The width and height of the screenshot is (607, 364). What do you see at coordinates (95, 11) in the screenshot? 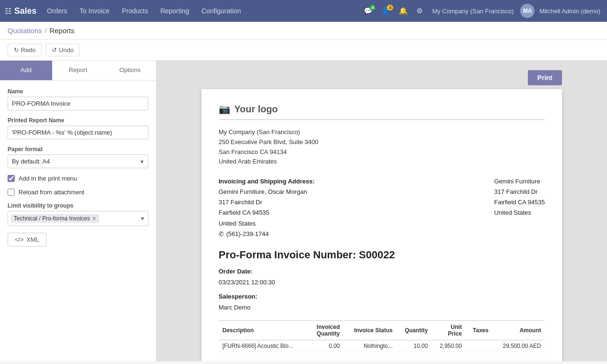
I see `nav-to-invoice: To Invoice` at bounding box center [95, 11].